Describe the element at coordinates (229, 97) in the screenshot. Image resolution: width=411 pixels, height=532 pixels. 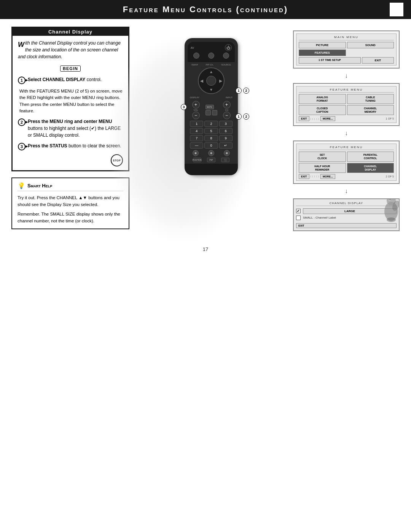
I see `input-label: INPUT` at that location.